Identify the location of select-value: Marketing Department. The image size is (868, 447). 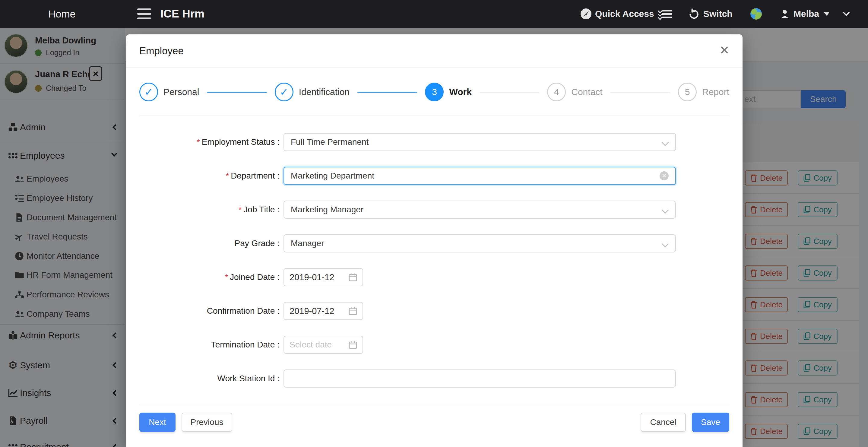
(333, 176).